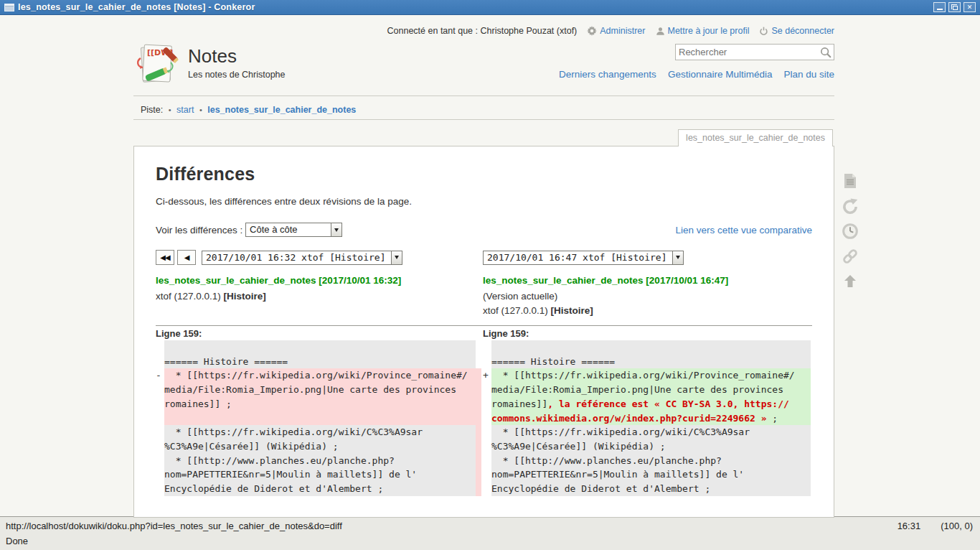  What do you see at coordinates (336, 230) in the screenshot?
I see `select-arrow-icon` at bounding box center [336, 230].